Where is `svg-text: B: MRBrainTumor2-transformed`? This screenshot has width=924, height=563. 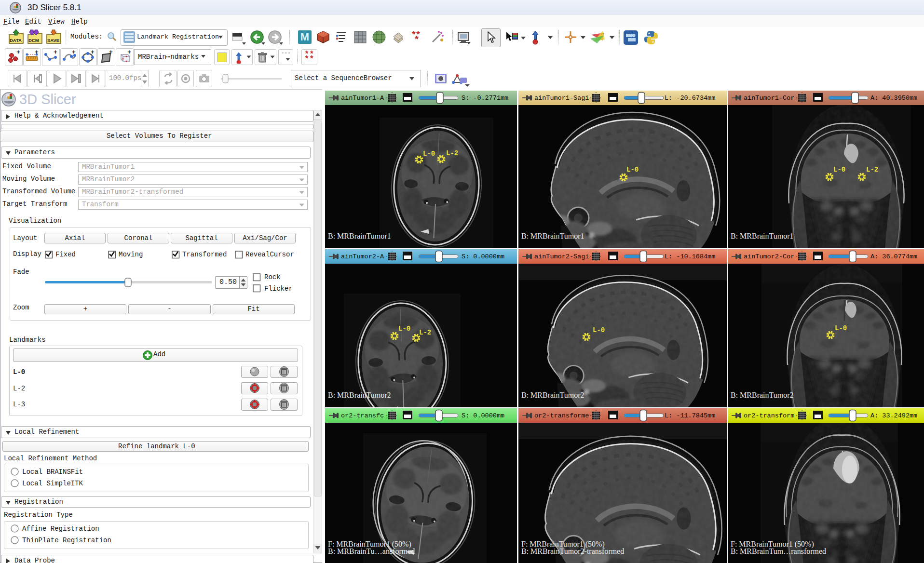 svg-text: B: MRBrainTumor2-transformed is located at coordinates (573, 551).